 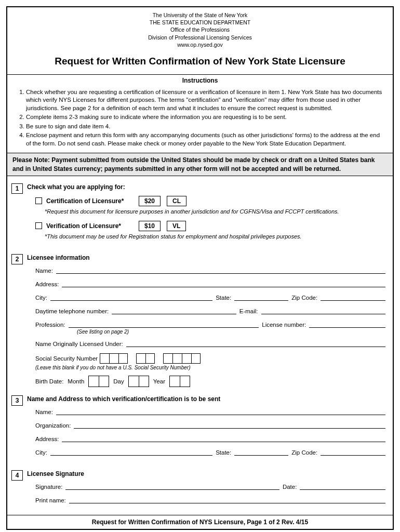 I want to click on section-number: 1, so click(x=17, y=189).